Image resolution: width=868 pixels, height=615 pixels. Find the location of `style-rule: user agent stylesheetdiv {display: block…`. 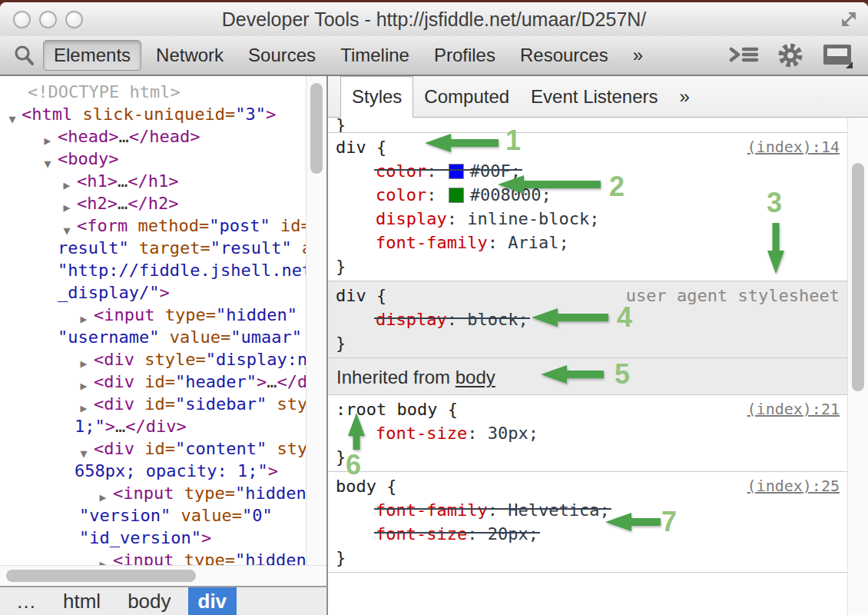

style-rule: user agent stylesheetdiv {display: block… is located at coordinates (588, 320).